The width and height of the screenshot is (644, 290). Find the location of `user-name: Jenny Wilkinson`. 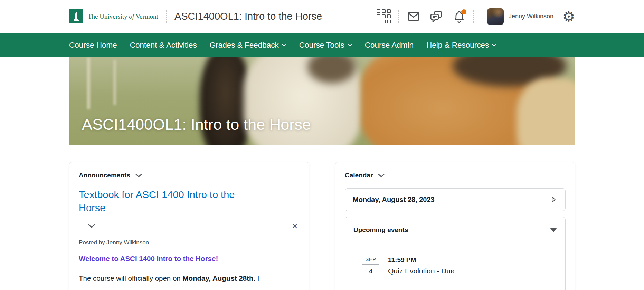

user-name: Jenny Wilkinson is located at coordinates (531, 17).